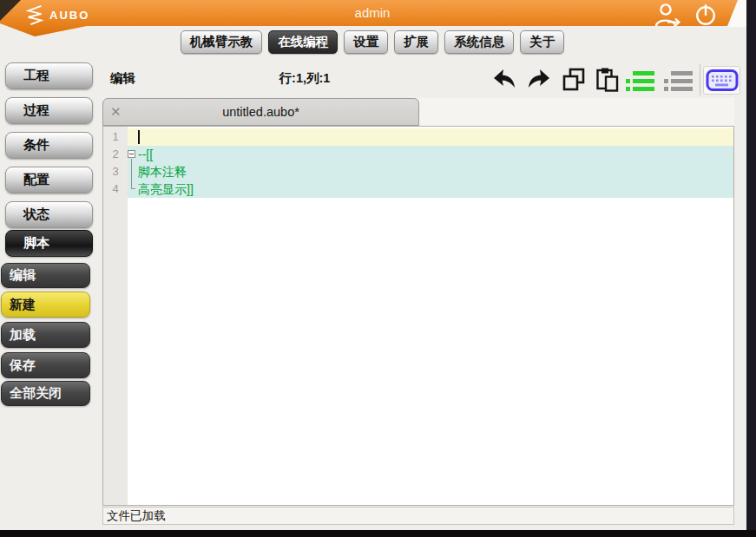 This screenshot has height=537, width=756. Describe the element at coordinates (431, 137) in the screenshot. I see `code-line-1-current` at that location.